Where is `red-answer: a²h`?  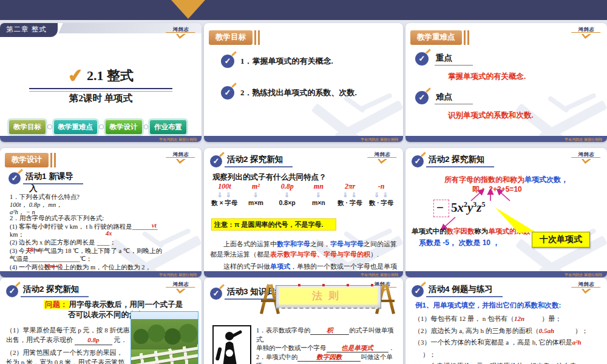 red-answer: a²h is located at coordinates (577, 342).